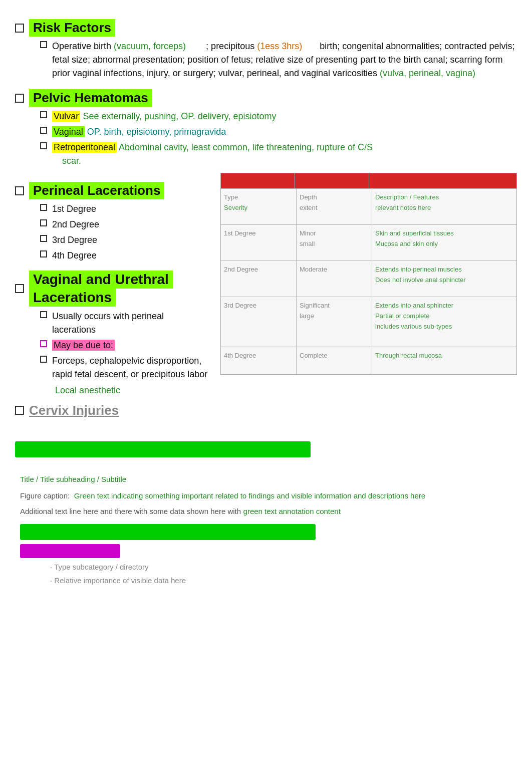  I want to click on table-row-5-cell-3: Through rectal mucosa, so click(444, 361).